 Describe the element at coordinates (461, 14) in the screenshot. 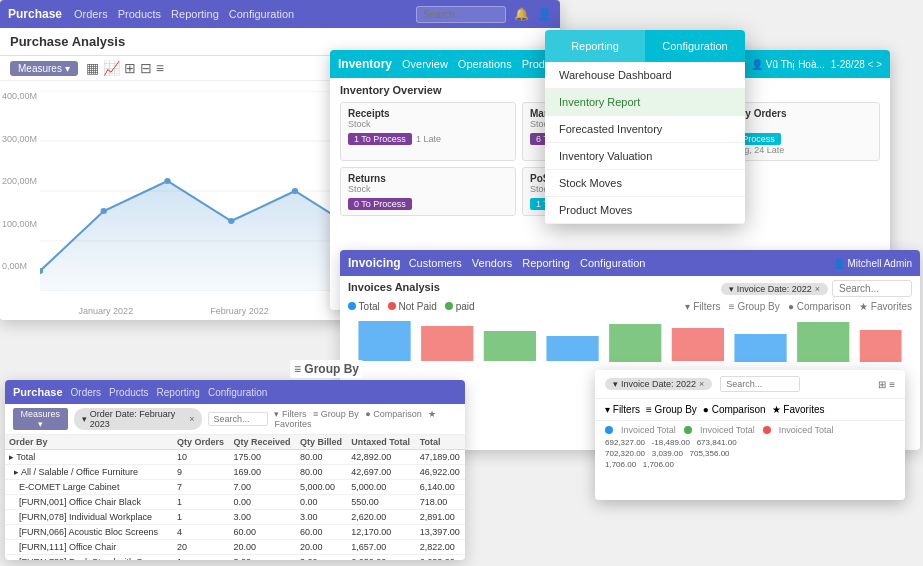

I see `nav-search-input` at that location.